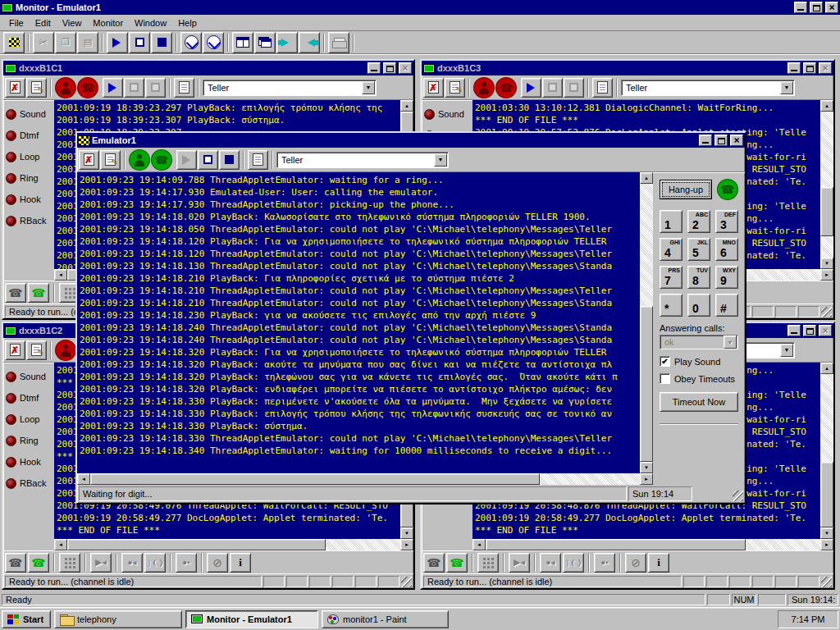 This screenshot has width=840, height=630. I want to click on menu-file: File, so click(16, 23).